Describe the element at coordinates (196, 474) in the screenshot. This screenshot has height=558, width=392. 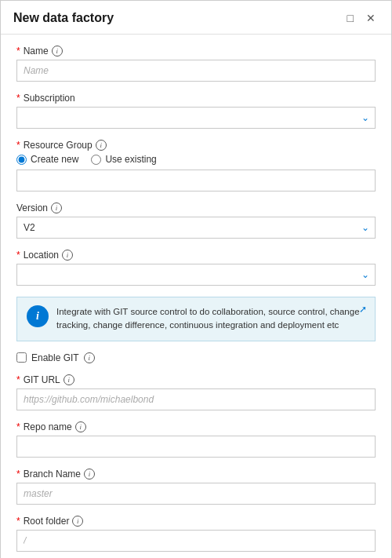
I see `branch-name-label: * Branch Name i` at that location.